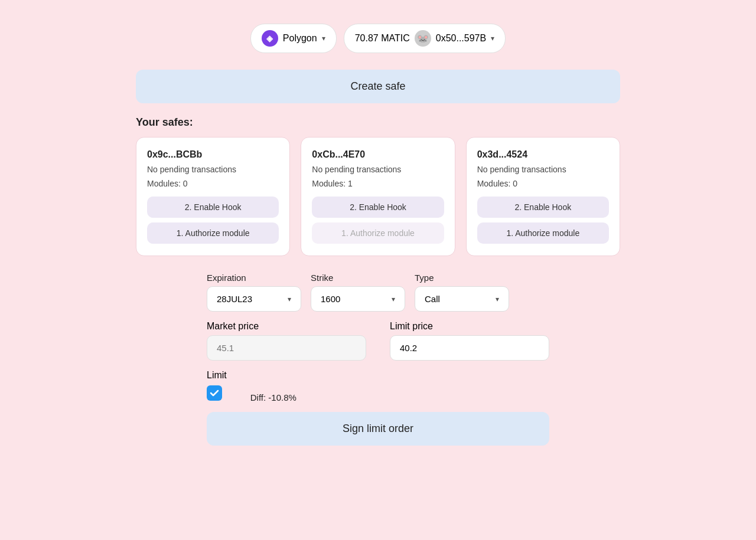 Image resolution: width=756 pixels, height=540 pixels. Describe the element at coordinates (378, 86) in the screenshot. I see `create-safe-button: Create safe` at that location.